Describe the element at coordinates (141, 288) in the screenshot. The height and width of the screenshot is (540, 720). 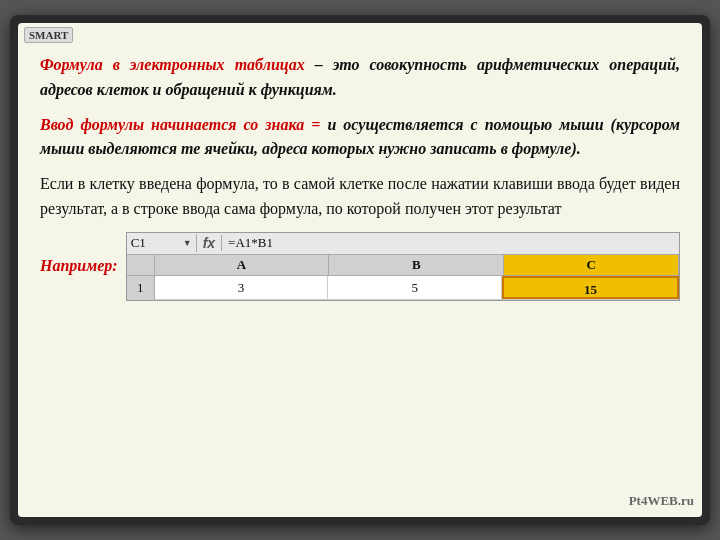
I see `row-number-1: 1` at that location.